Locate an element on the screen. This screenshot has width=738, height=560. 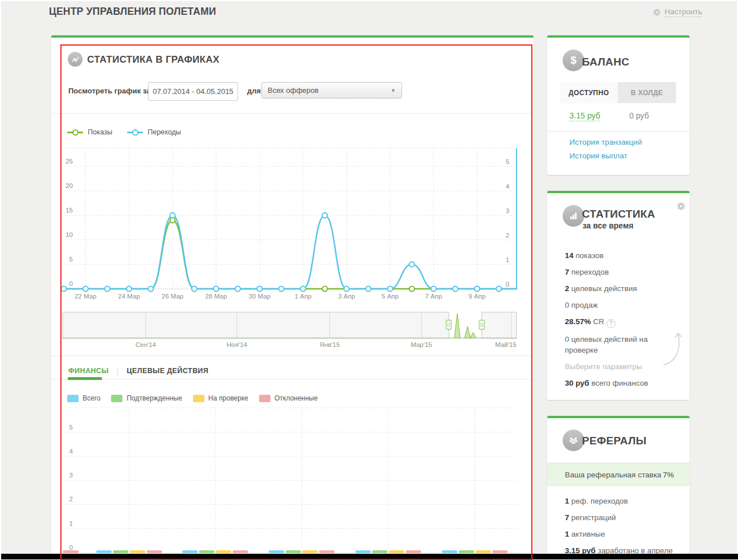
tabs-underline is located at coordinates (293, 379).